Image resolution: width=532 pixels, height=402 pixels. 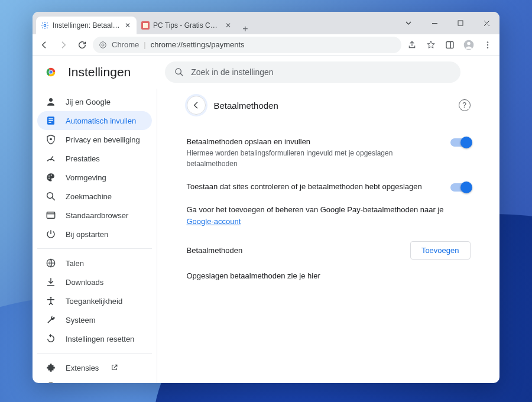 What do you see at coordinates (197, 45) in the screenshot?
I see `url-text: chrome://settings/payments` at bounding box center [197, 45].